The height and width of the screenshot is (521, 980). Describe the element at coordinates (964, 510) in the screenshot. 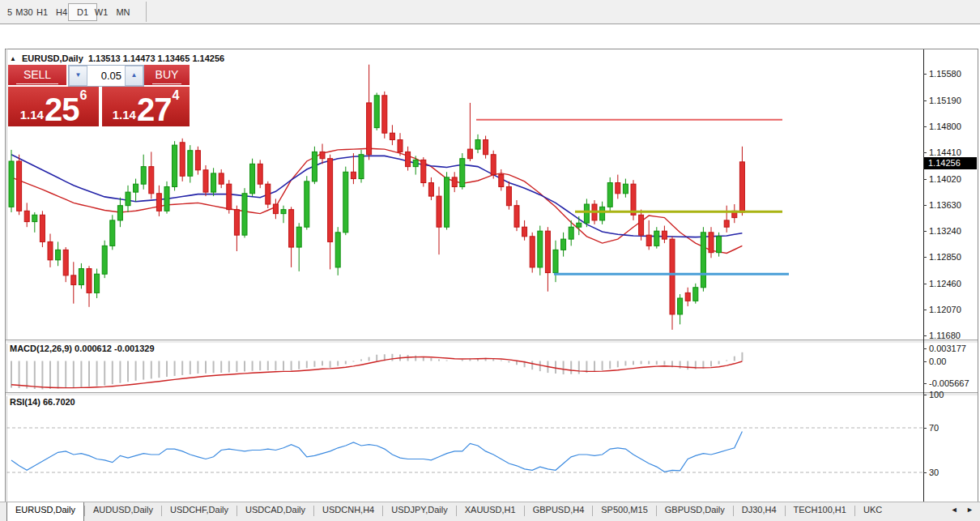

I see `tab-scroll-arrows: ◄ ►` at that location.